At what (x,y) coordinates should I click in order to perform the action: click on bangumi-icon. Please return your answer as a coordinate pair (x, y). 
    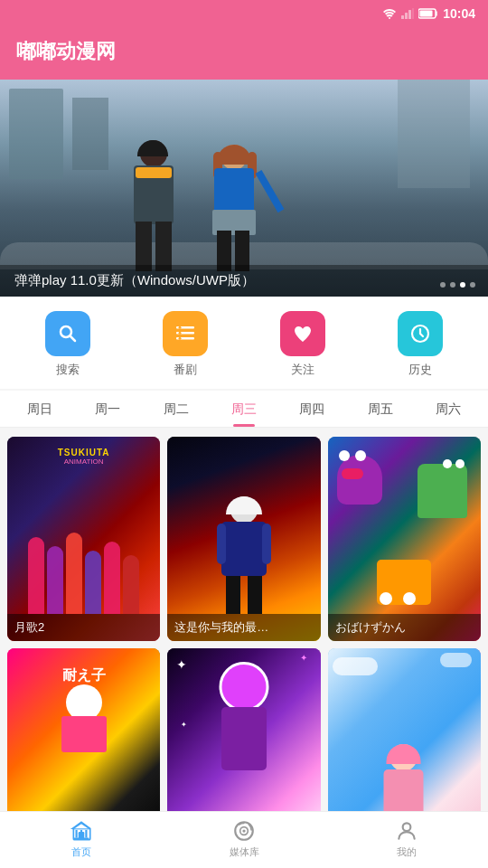
    Looking at the image, I should click on (185, 334).